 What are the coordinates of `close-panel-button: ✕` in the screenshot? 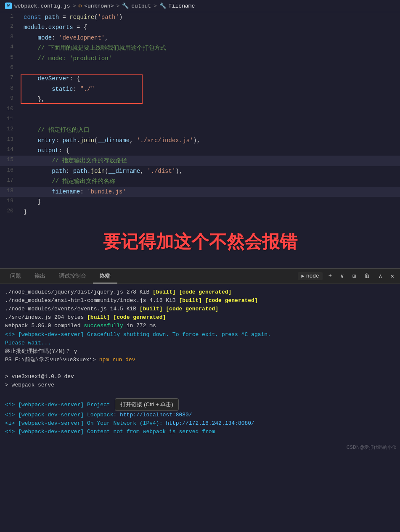 It's located at (392, 276).